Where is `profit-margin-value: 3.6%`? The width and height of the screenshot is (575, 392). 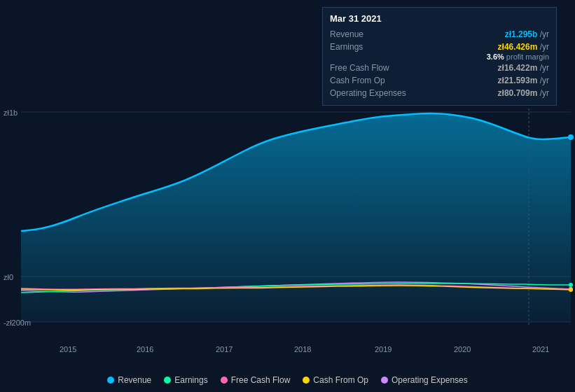 profit-margin-value: 3.6% is located at coordinates (496, 57).